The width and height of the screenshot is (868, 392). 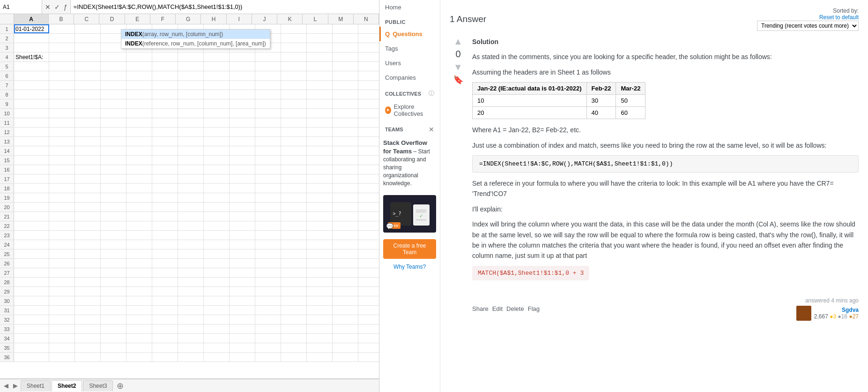 What do you see at coordinates (290, 19) in the screenshot?
I see `col-header-k: K` at bounding box center [290, 19].